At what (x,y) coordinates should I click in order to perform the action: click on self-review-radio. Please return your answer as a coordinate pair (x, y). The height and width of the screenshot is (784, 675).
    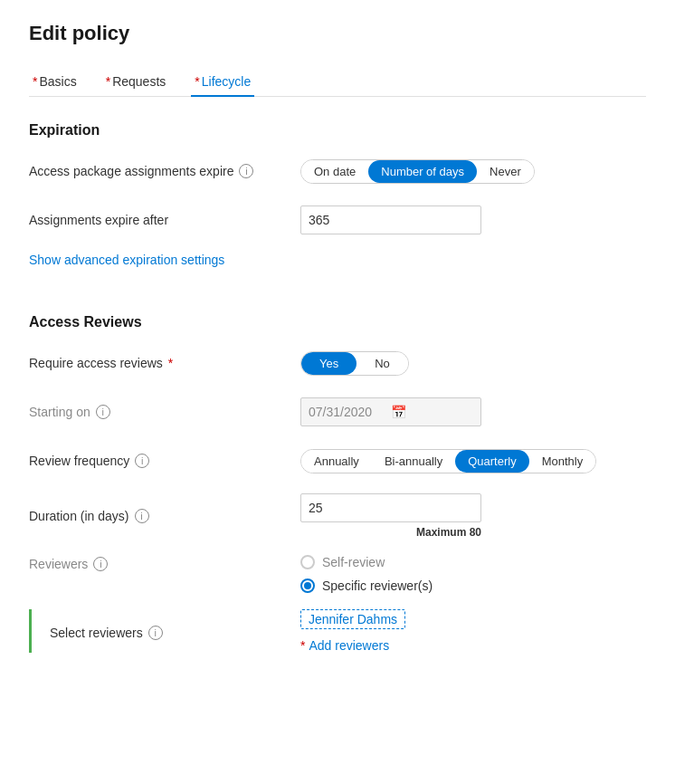
    Looking at the image, I should click on (308, 562).